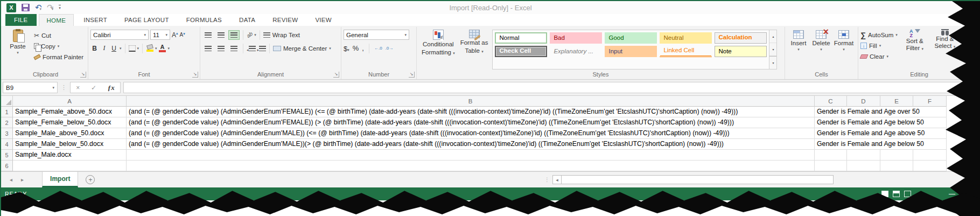 This screenshot has width=980, height=216. What do you see at coordinates (471, 134) in the screenshot?
I see `cell-b3: (and (= (@ genderCode value) (AdminGende…` at bounding box center [471, 134].